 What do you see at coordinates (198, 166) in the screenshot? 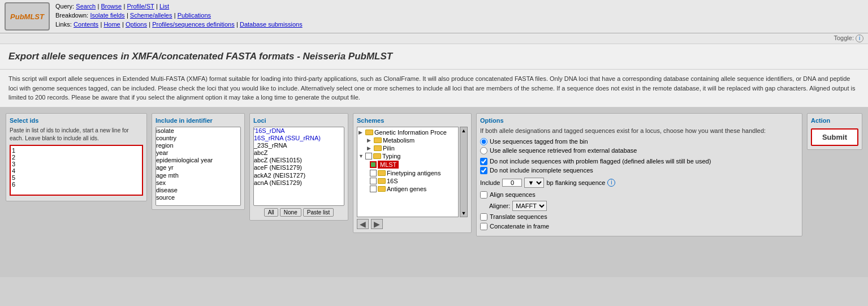
I see `include-identifier-select: isolate country region year epidemiologi…` at bounding box center [198, 166].